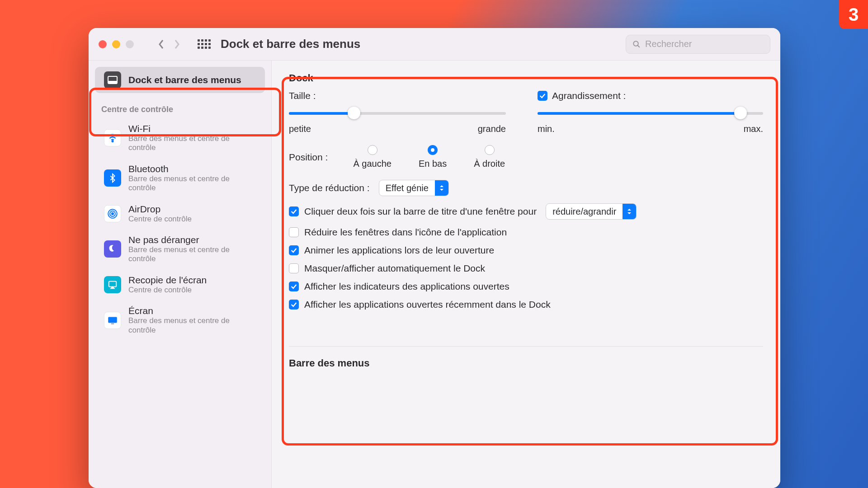 This screenshot has width=868, height=488. What do you see at coordinates (854, 14) in the screenshot?
I see `step-badge: 3` at bounding box center [854, 14].